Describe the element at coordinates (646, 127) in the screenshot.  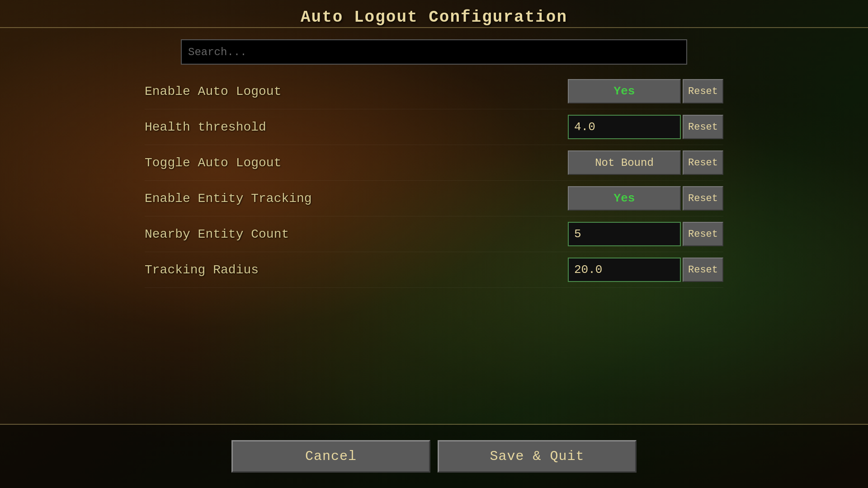
I see `setting-controls-health-threshold: Reset` at that location.